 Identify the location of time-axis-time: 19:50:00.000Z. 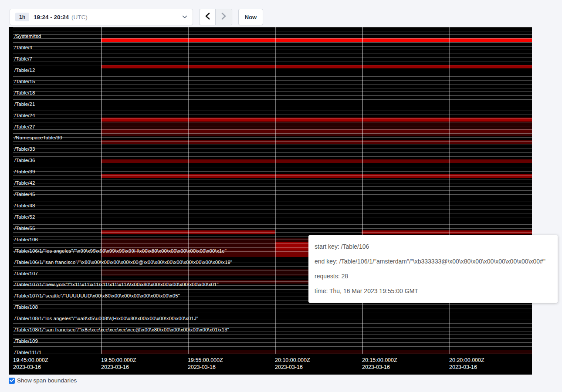
(118, 360).